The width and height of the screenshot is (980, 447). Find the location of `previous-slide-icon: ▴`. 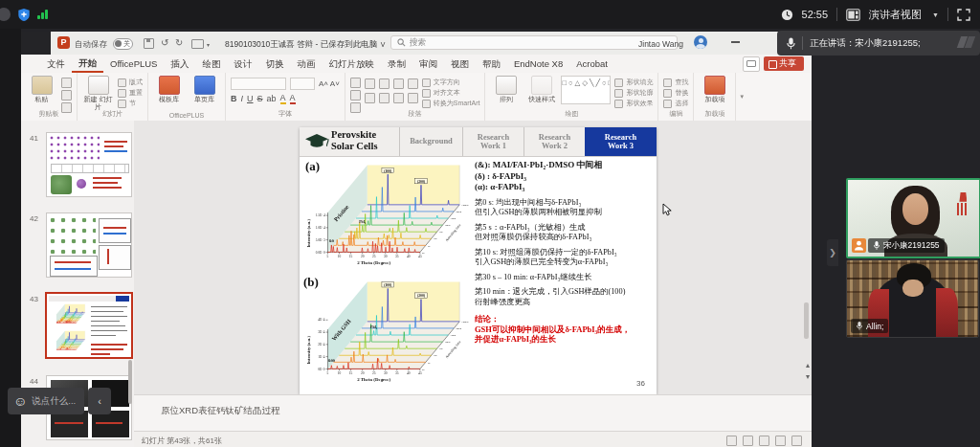

previous-slide-icon: ▴ is located at coordinates (808, 366).